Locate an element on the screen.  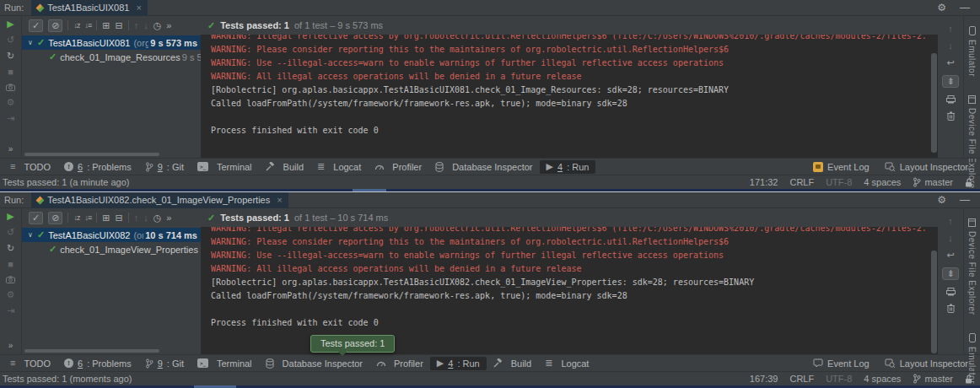
dock-device-file-explorer: Device File Explorer is located at coordinates (972, 267).